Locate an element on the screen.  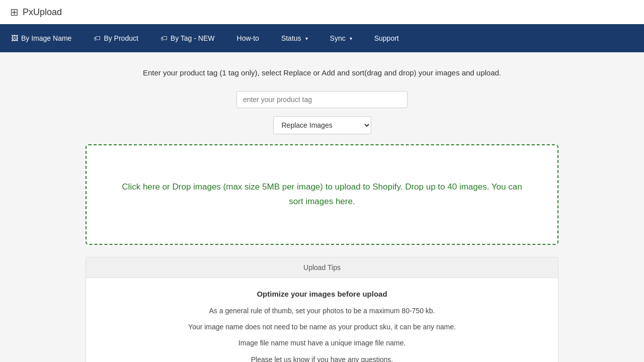
nav-support-label: Support is located at coordinates (386, 38).